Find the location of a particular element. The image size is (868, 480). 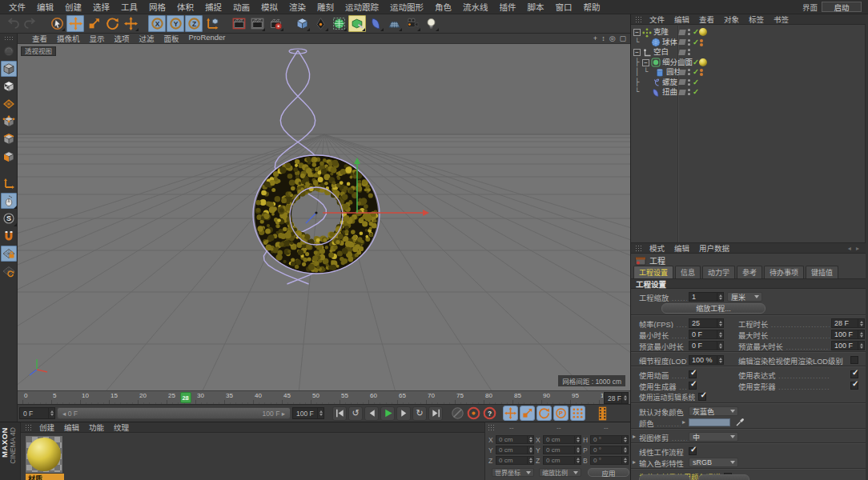

object-manager-menu-item-2: 查看 is located at coordinates (706, 19).